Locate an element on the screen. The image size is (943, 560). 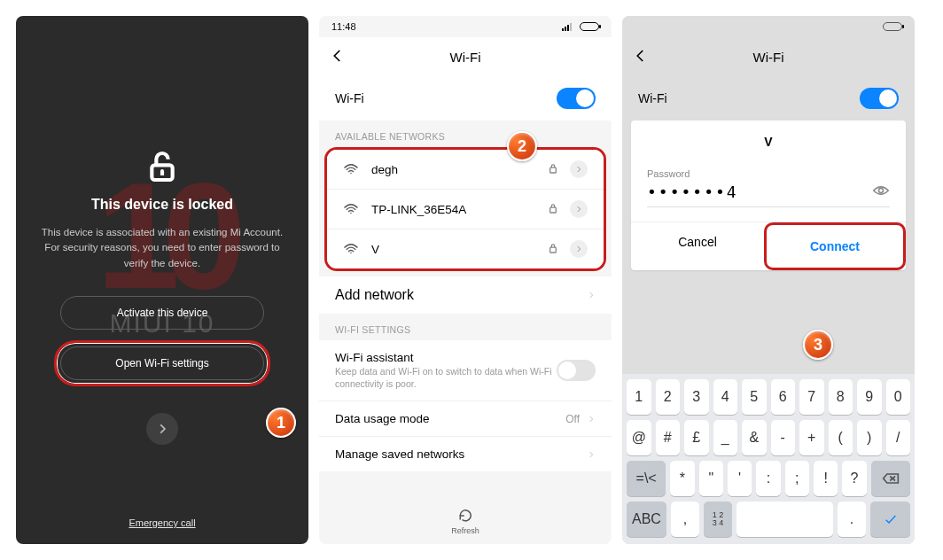
key-numpad: 1 23 4 is located at coordinates (718, 519).